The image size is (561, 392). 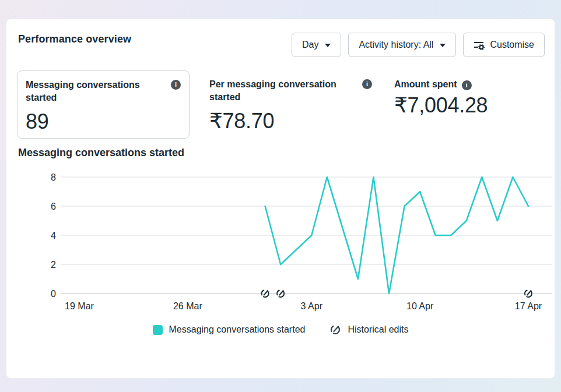 I want to click on customise-sliders-icon, so click(x=479, y=45).